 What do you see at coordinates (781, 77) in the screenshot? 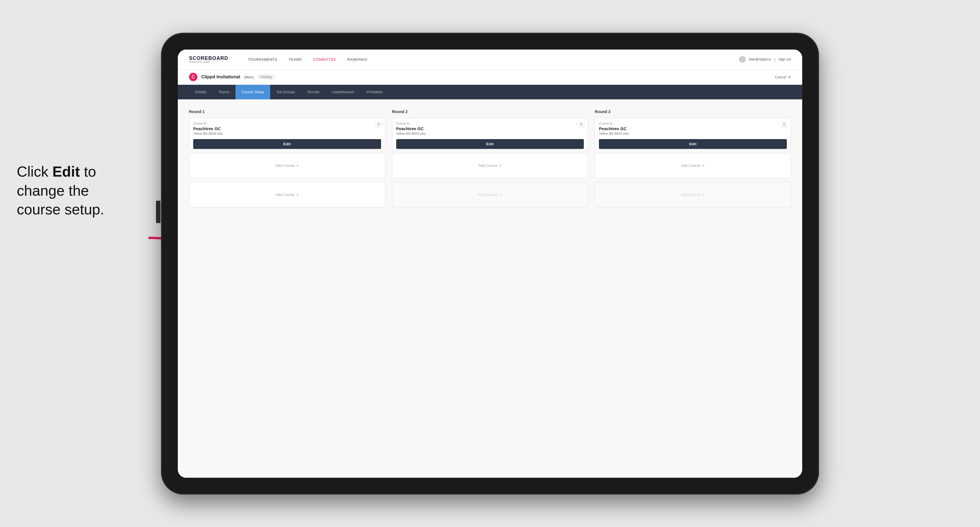
I see `cancel-label: Cancel` at bounding box center [781, 77].